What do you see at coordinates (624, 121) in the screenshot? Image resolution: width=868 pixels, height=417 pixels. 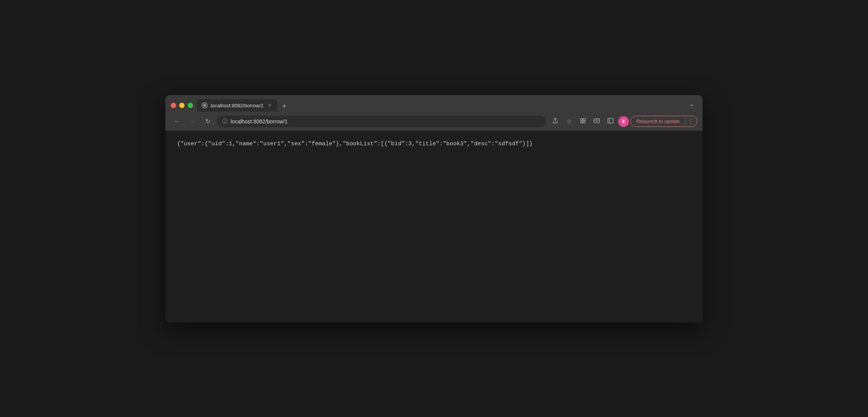 I see `profile-avatar: E` at bounding box center [624, 121].